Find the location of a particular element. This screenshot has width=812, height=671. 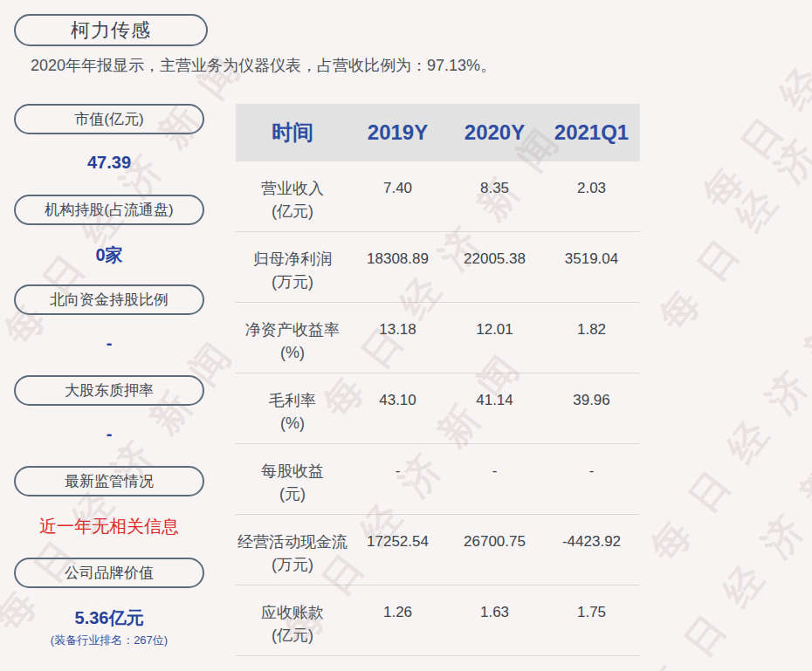

column-header-2019y: 2019Y is located at coordinates (398, 133).